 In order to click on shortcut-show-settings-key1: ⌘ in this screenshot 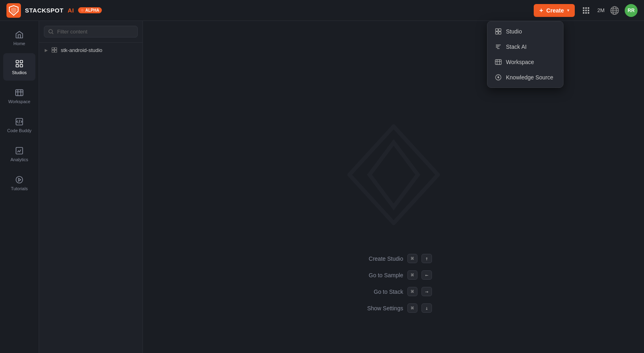, I will do `click(413, 308)`.